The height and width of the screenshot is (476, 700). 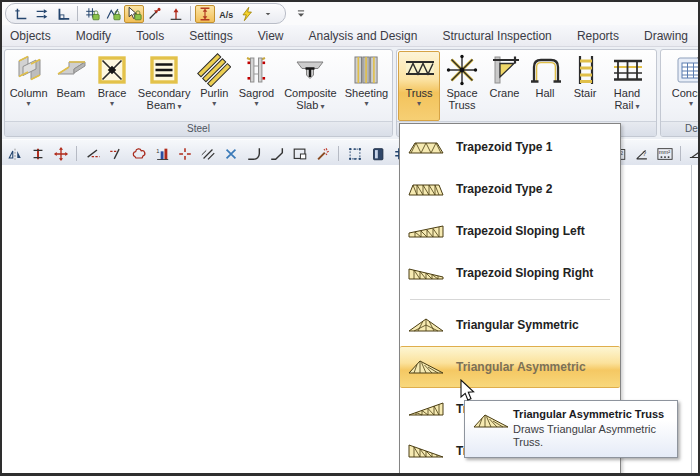 What do you see at coordinates (92, 14) in the screenshot?
I see `grid-snap-lock-icon` at bounding box center [92, 14].